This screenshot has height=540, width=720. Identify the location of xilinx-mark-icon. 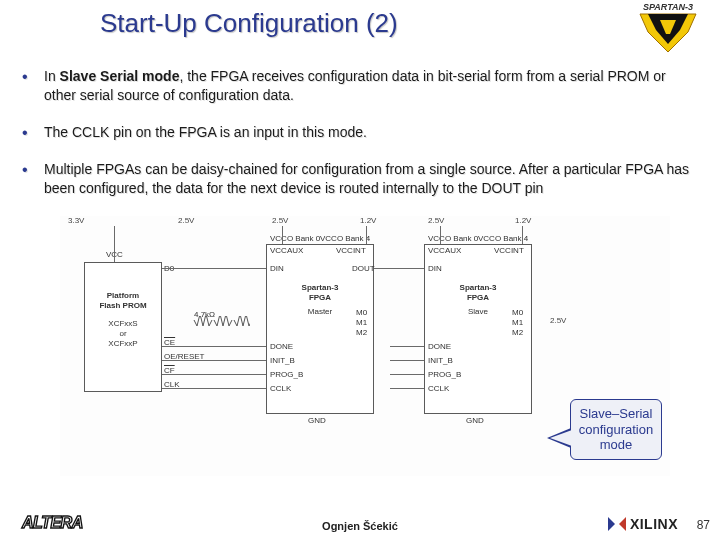
(617, 524).